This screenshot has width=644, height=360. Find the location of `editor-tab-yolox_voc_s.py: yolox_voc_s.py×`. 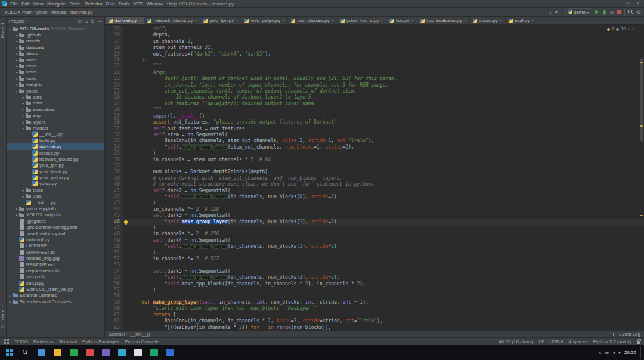

editor-tab-yolox_voc_s.py: yolox_voc_s.py× is located at coordinates (363, 20).